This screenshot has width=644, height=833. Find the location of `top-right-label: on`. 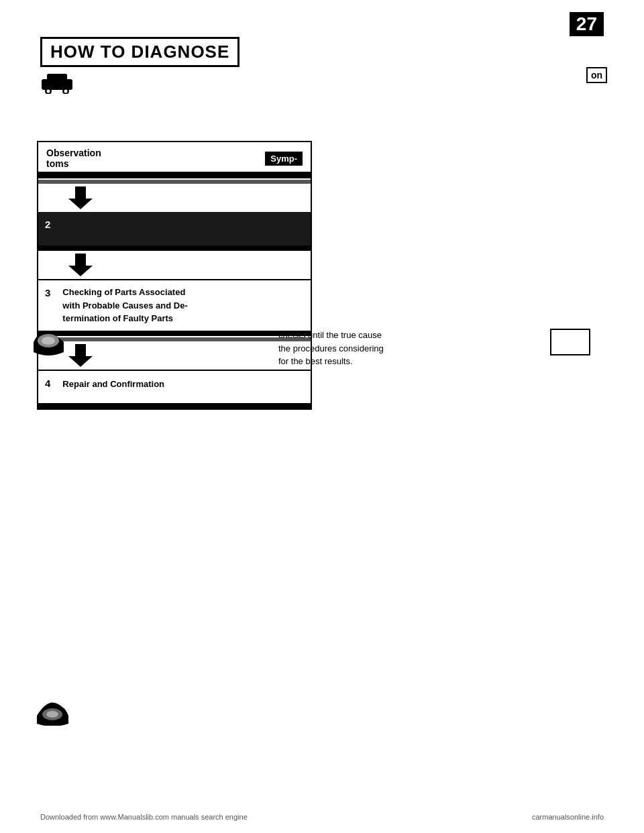

top-right-label: on is located at coordinates (597, 75).